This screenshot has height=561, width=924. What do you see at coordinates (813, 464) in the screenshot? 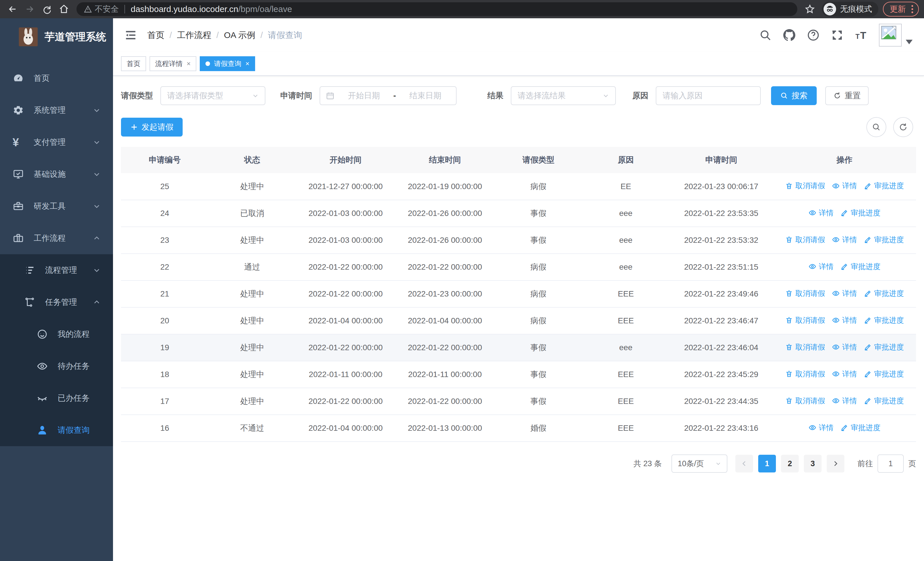
I see `page-button-3: 3` at bounding box center [813, 464].